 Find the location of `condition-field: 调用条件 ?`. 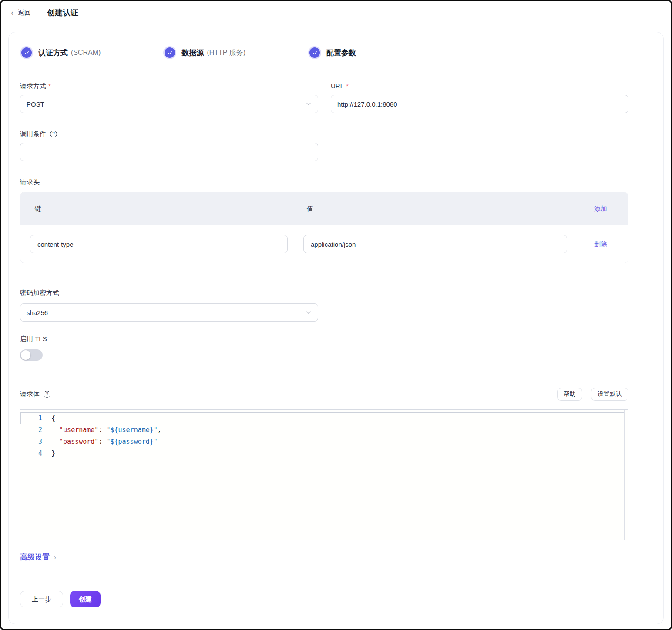

condition-field: 调用条件 ? is located at coordinates (324, 145).